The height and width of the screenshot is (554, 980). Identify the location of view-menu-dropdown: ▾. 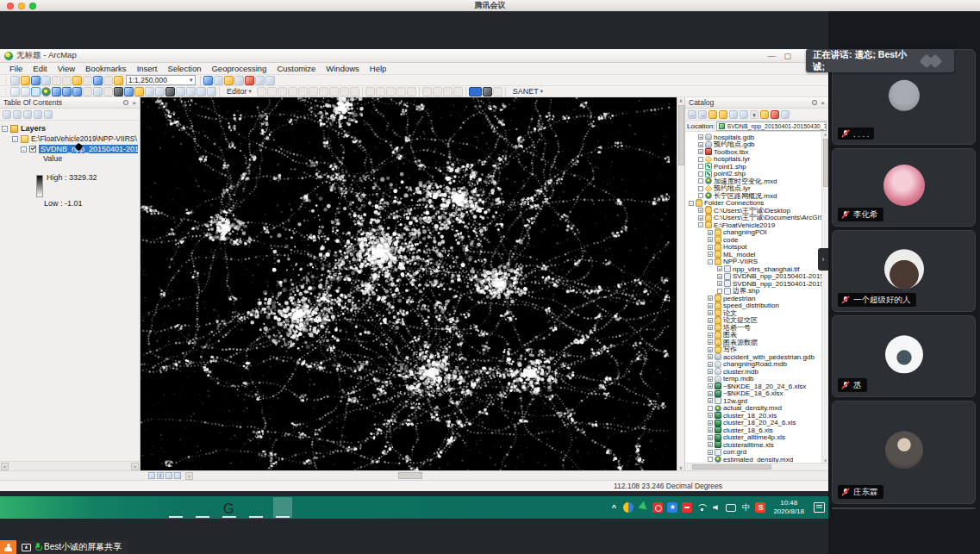
(754, 115).